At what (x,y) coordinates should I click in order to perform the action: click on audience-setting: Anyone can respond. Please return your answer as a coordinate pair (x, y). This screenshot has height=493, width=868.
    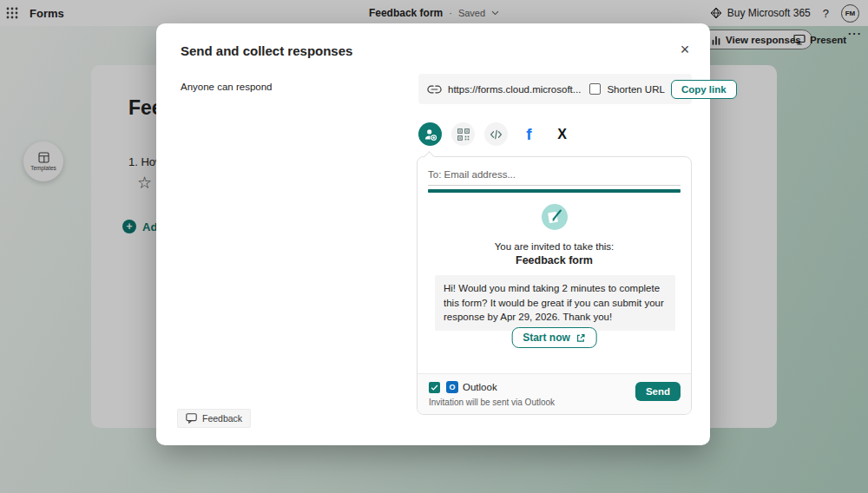
    Looking at the image, I should click on (227, 87).